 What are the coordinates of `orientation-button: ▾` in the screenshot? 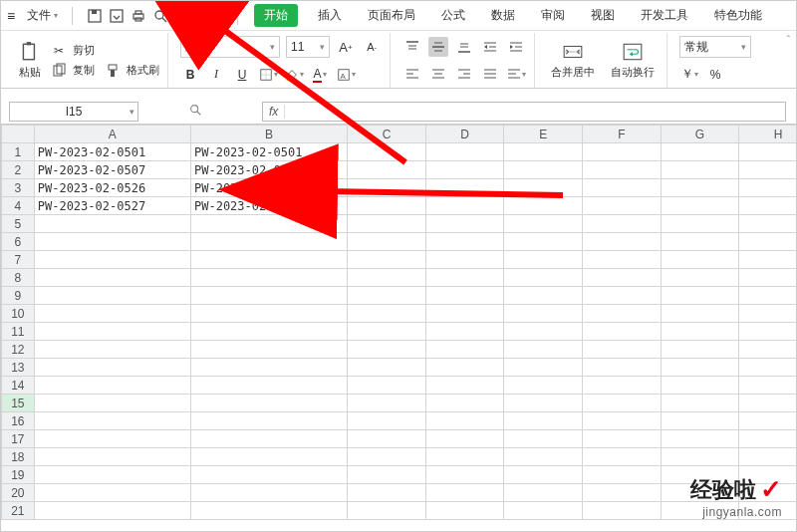 It's located at (516, 74).